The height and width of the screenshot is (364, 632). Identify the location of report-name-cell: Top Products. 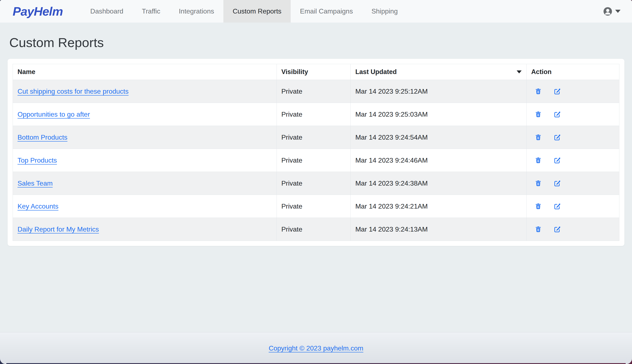
(145, 160).